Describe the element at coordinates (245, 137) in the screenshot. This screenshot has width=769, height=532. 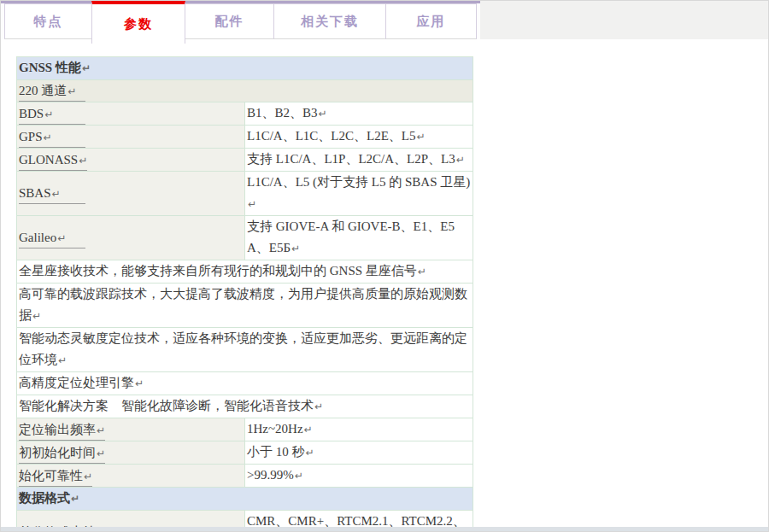
I see `table-row: GPS↵L1C/A、L1C、L2C、L2E、L5↵` at that location.